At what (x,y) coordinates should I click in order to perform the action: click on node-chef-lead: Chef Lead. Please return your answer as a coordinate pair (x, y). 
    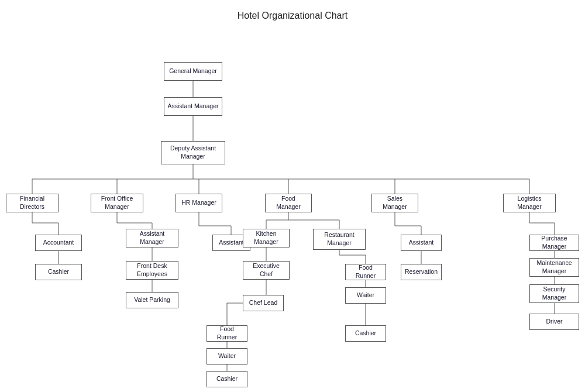
    Looking at the image, I should click on (263, 303).